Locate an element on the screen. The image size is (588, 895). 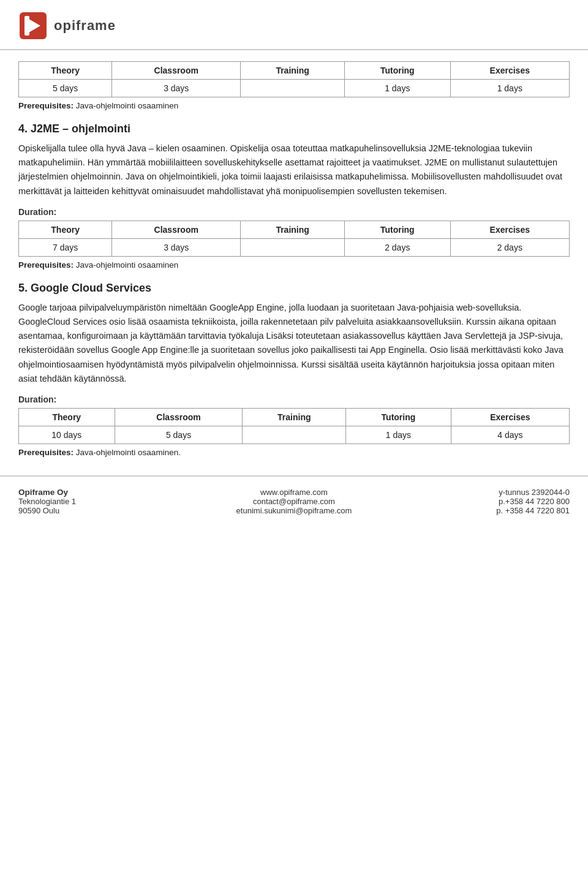
section-4-heading: 4. J2ME – ohjelmointi is located at coordinates (294, 129).